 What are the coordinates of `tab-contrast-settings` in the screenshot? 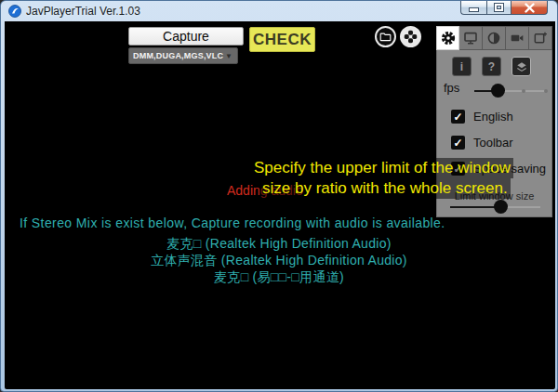 It's located at (495, 38).